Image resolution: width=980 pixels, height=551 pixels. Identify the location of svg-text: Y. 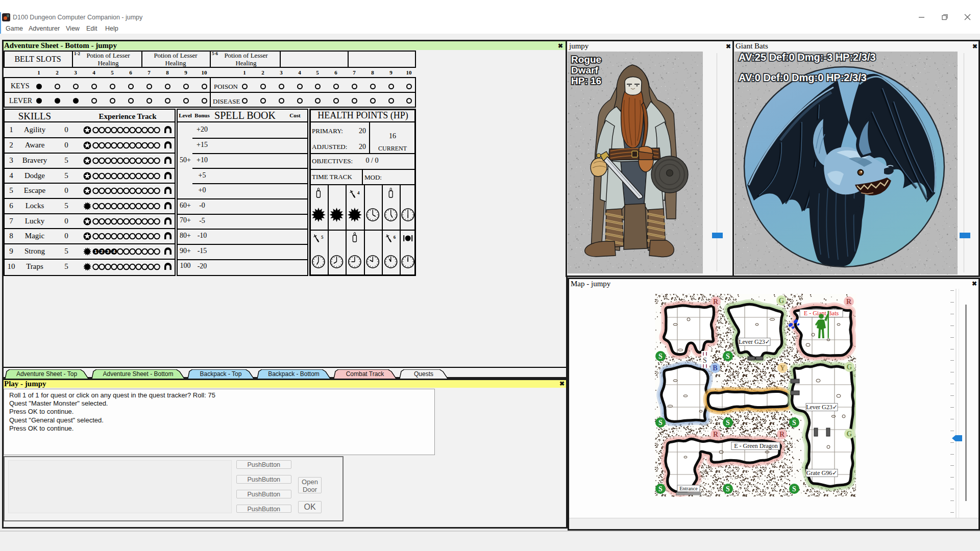
(782, 368).